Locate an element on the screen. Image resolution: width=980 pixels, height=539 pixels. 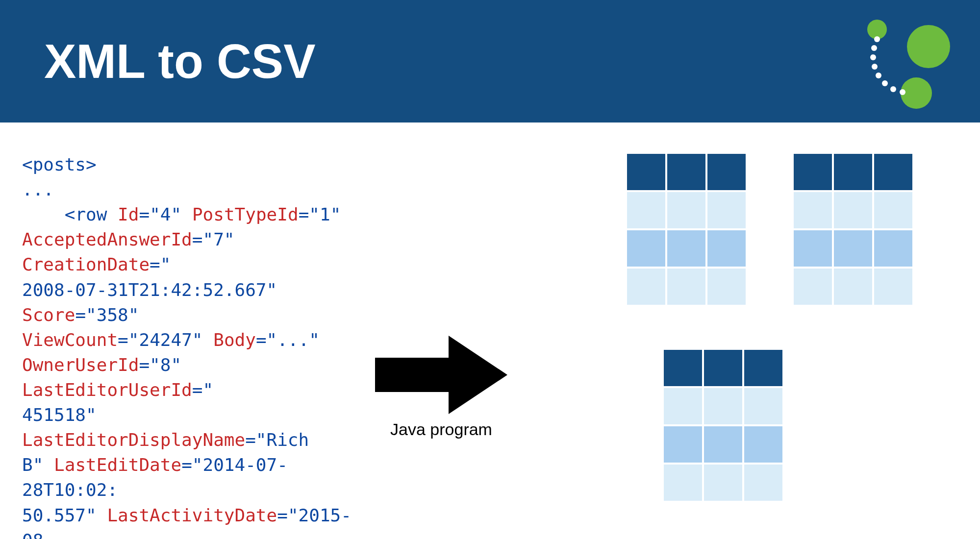
attr-creationdate: CreationDate is located at coordinates (86, 265).